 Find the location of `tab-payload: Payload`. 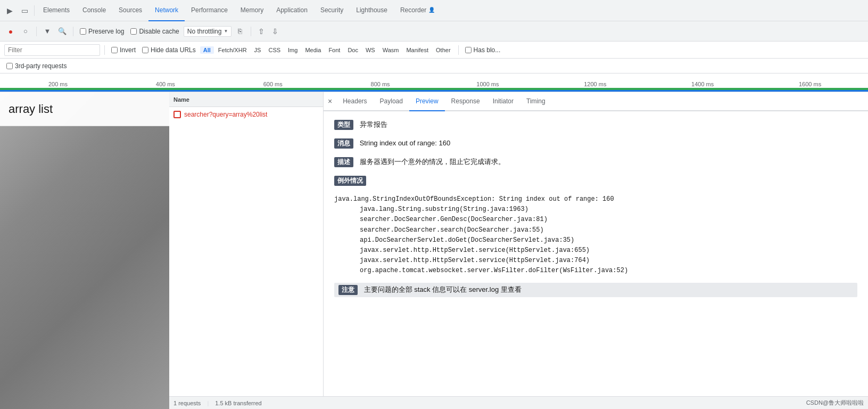

tab-payload: Payload is located at coordinates (392, 102).